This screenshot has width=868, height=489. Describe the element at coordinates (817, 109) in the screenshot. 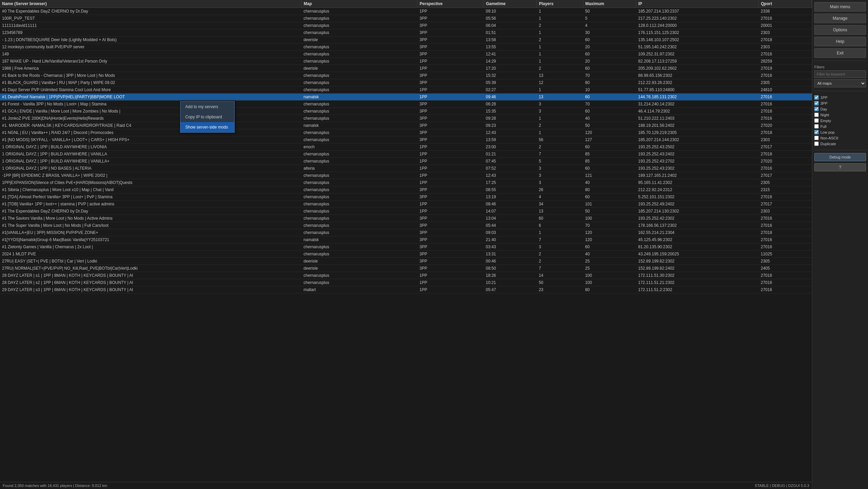

I see `checkbox-day` at that location.